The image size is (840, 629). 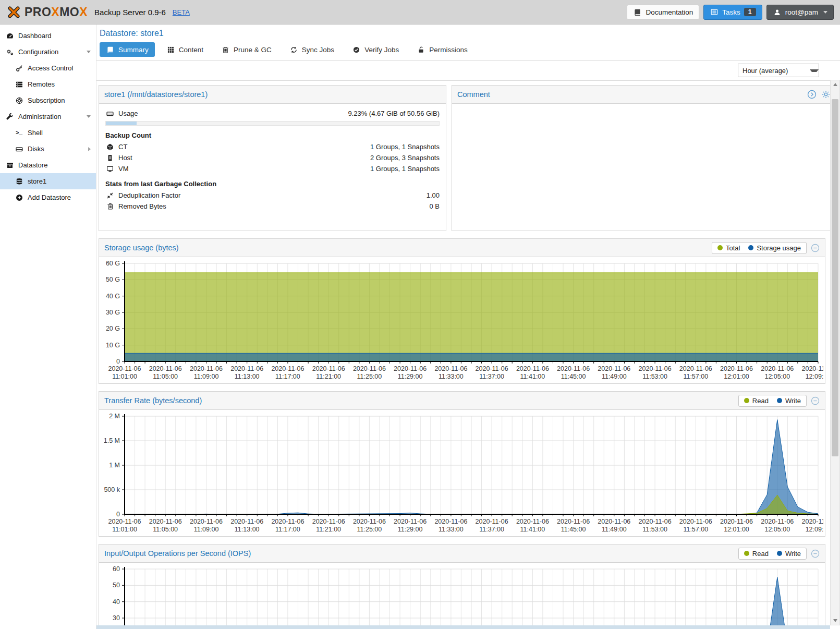 What do you see at coordinates (48, 326) in the screenshot?
I see `sidebar: DashboardConfigurationAccess ControlRemo…` at bounding box center [48, 326].